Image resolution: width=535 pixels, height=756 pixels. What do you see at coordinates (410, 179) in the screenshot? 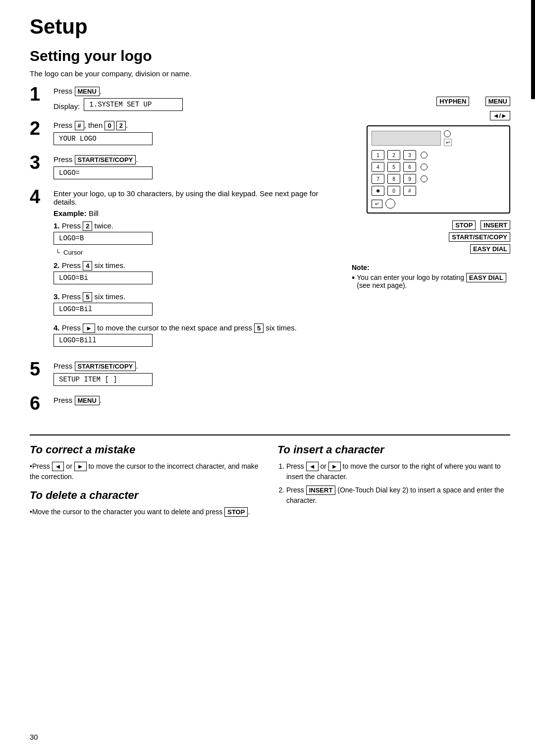
I see `key-9-btn: 9` at bounding box center [410, 179].